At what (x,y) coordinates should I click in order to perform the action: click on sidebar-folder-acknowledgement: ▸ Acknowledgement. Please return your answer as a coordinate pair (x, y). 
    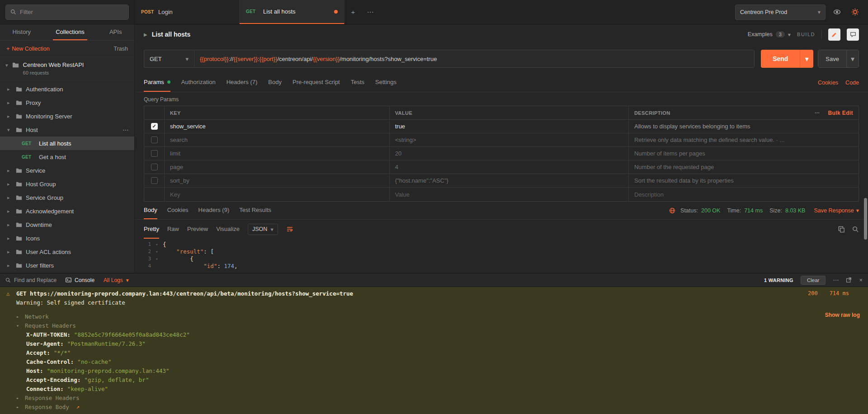
    Looking at the image, I should click on (67, 211).